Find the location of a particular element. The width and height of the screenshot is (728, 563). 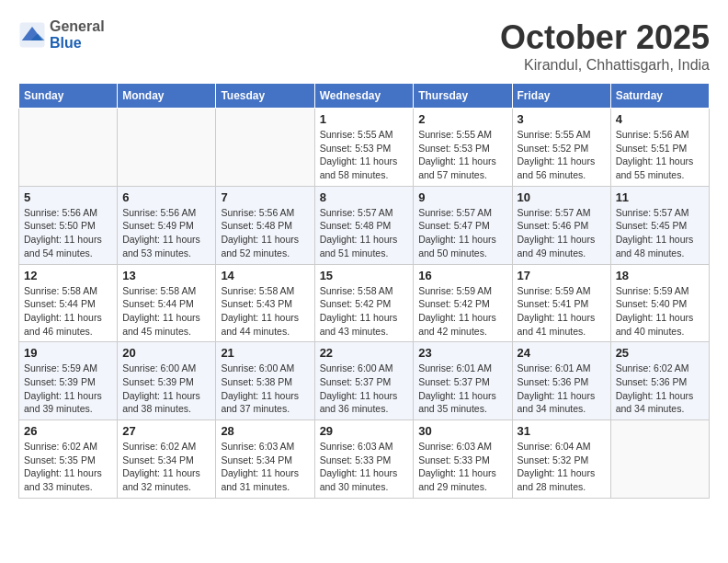

day-number: 17 is located at coordinates (562, 276).